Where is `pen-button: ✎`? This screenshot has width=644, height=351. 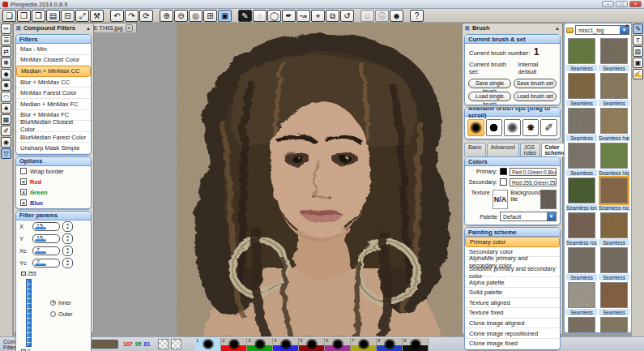 pen-button: ✎ is located at coordinates (638, 29).